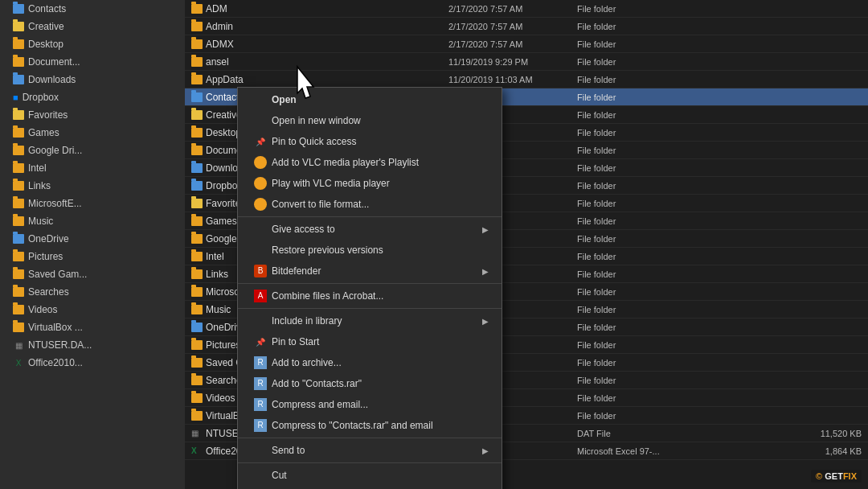  What do you see at coordinates (308, 384) in the screenshot?
I see `ctx-add-contacts-rar-wrap: R Add to "Contacts.rar"` at bounding box center [308, 384].